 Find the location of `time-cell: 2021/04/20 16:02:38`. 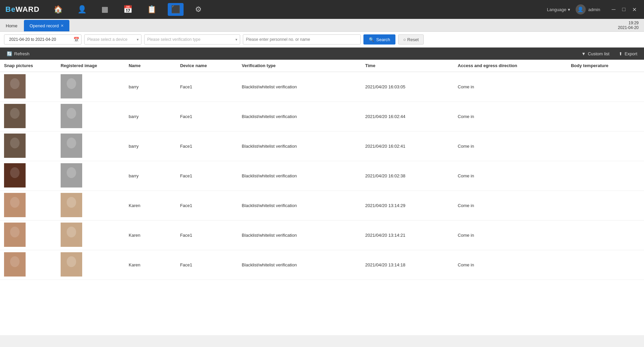

time-cell: 2021/04/20 16:02:38 is located at coordinates (408, 176).